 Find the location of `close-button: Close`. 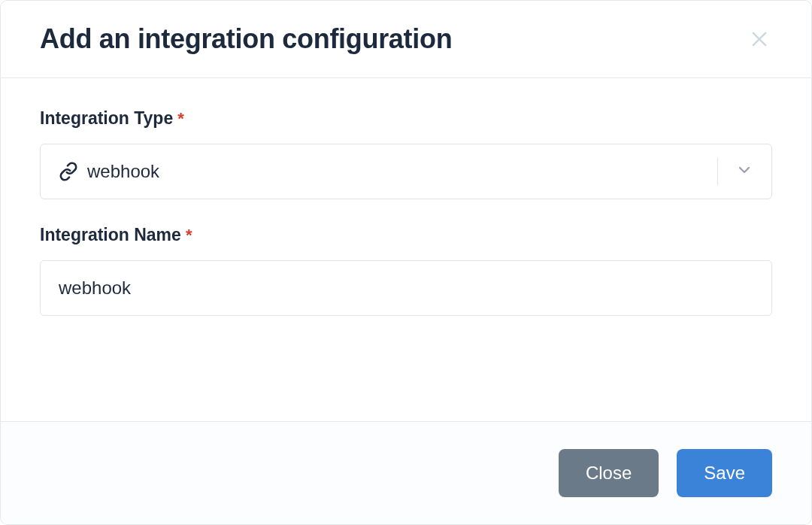

close-button: Close is located at coordinates (609, 473).